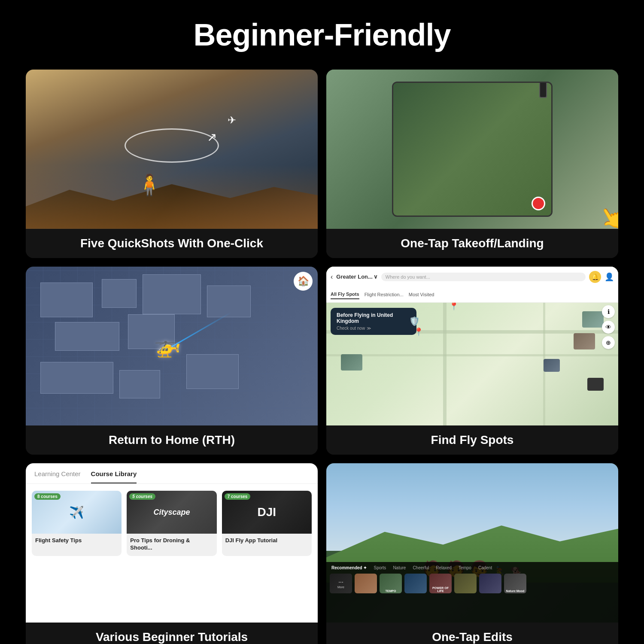 The width and height of the screenshot is (644, 644). I want to click on course-item-1: 8 courses ✈️ Flight Safety Tips, so click(76, 523).